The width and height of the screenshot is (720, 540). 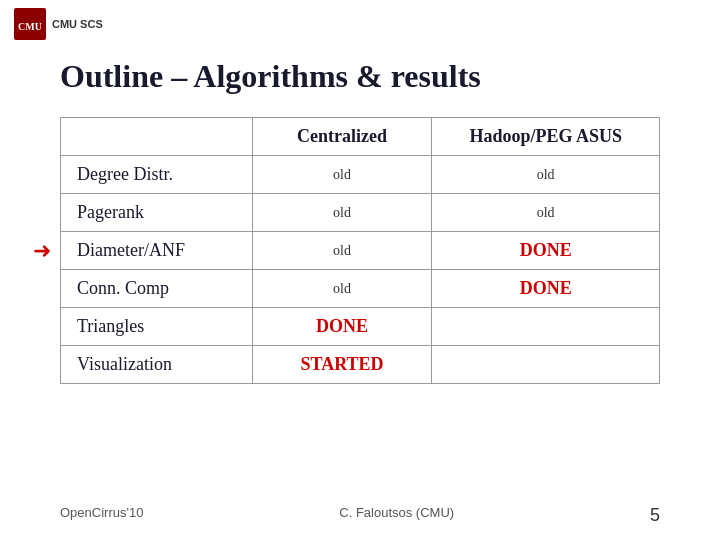 What do you see at coordinates (655, 516) in the screenshot?
I see `footer-page-number: 5` at bounding box center [655, 516].